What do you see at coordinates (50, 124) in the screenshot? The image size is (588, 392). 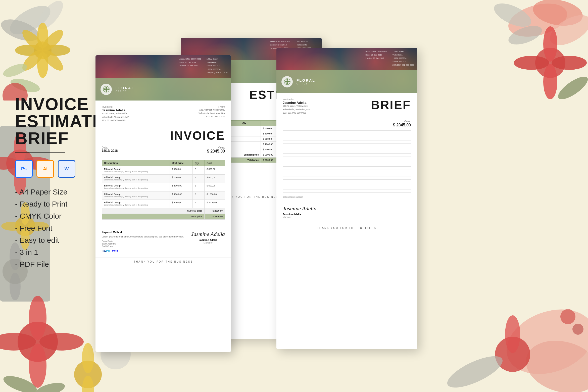 I see `title-block: INVOICE ESTIMATE BRIEF` at bounding box center [50, 124].